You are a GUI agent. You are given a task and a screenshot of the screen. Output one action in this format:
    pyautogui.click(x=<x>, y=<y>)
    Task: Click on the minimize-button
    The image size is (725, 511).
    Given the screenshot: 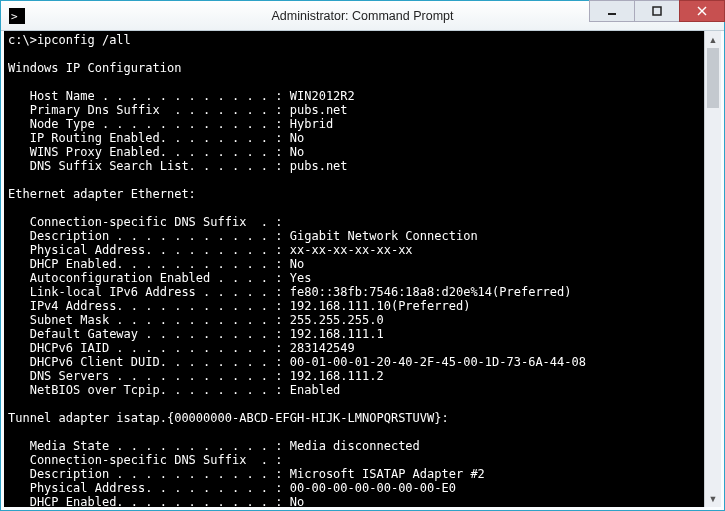 What is the action you would take?
    pyautogui.click(x=612, y=11)
    